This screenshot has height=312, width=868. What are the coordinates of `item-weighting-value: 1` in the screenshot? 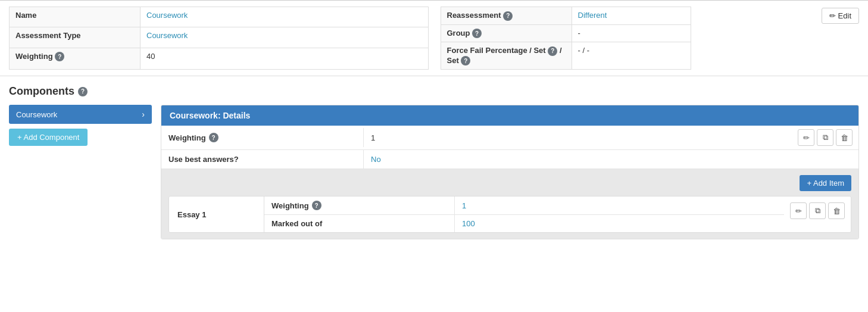 It's located at (619, 206).